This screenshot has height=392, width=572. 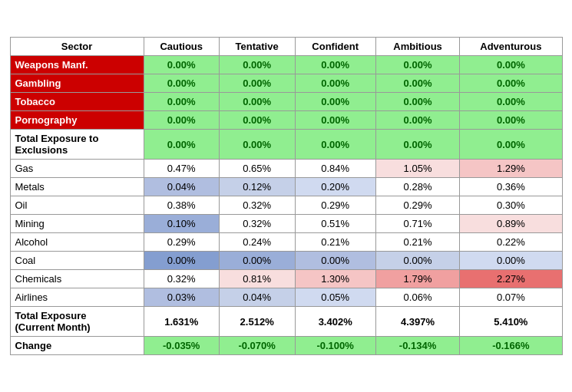 What do you see at coordinates (181, 298) in the screenshot?
I see `data-value-cell: 0.03%` at bounding box center [181, 298].